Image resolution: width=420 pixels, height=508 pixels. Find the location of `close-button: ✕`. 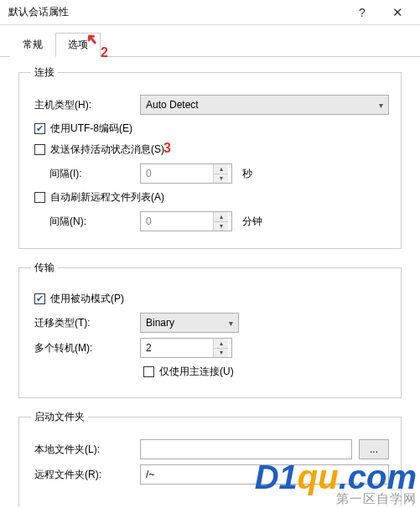

close-button: ✕ is located at coordinates (397, 13).